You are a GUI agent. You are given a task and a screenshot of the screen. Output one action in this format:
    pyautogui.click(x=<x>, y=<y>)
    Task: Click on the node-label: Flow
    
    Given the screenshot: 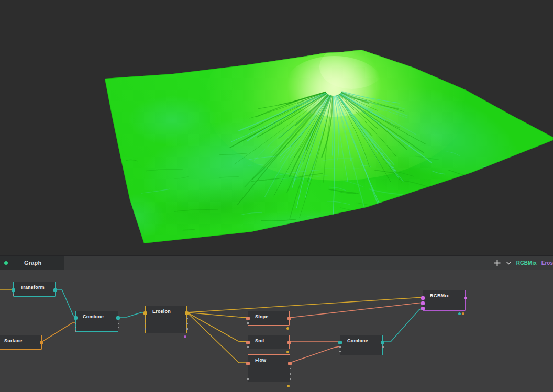 What is the action you would take?
    pyautogui.click(x=261, y=360)
    